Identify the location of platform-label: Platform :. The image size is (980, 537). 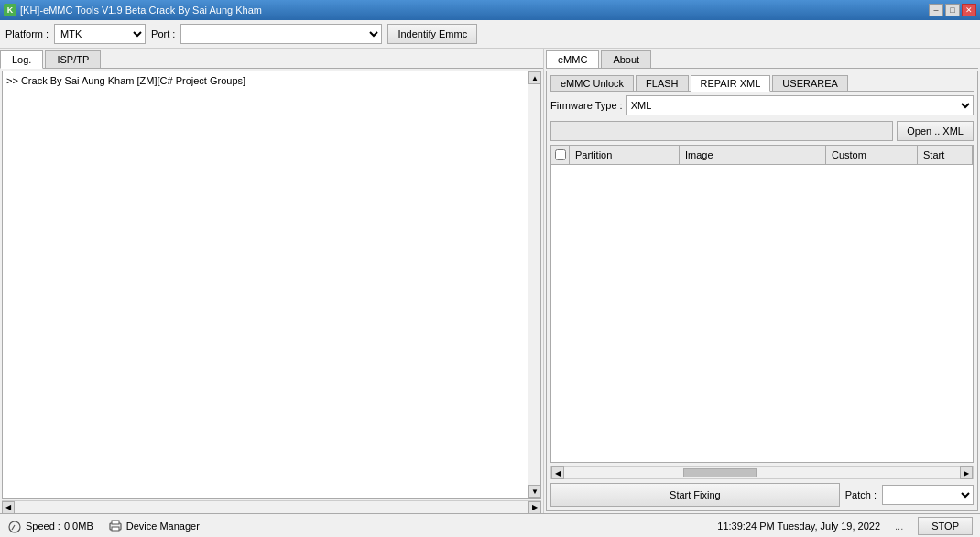
(27, 34).